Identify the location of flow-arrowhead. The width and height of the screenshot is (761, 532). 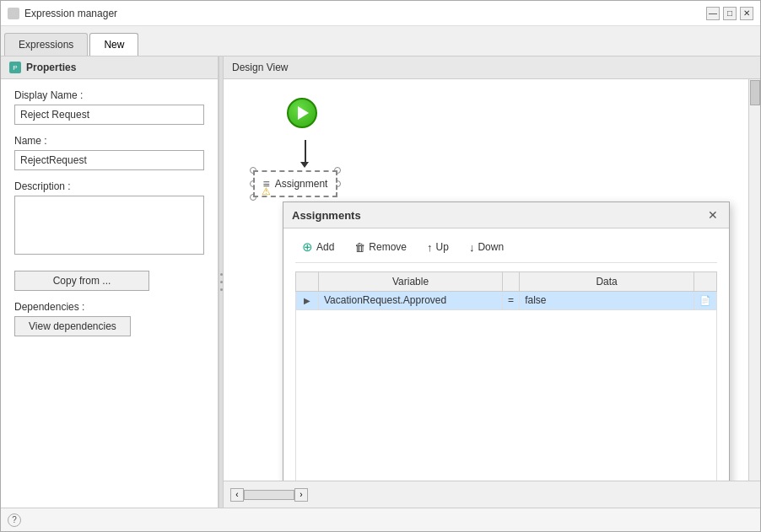
(305, 165).